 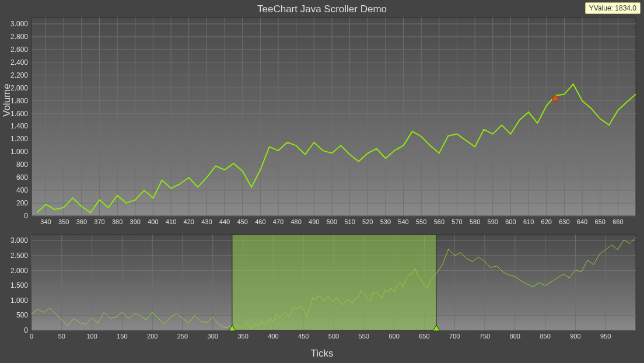 What do you see at coordinates (19, 37) in the screenshot?
I see `y-tick-label: 2.800` at bounding box center [19, 37].